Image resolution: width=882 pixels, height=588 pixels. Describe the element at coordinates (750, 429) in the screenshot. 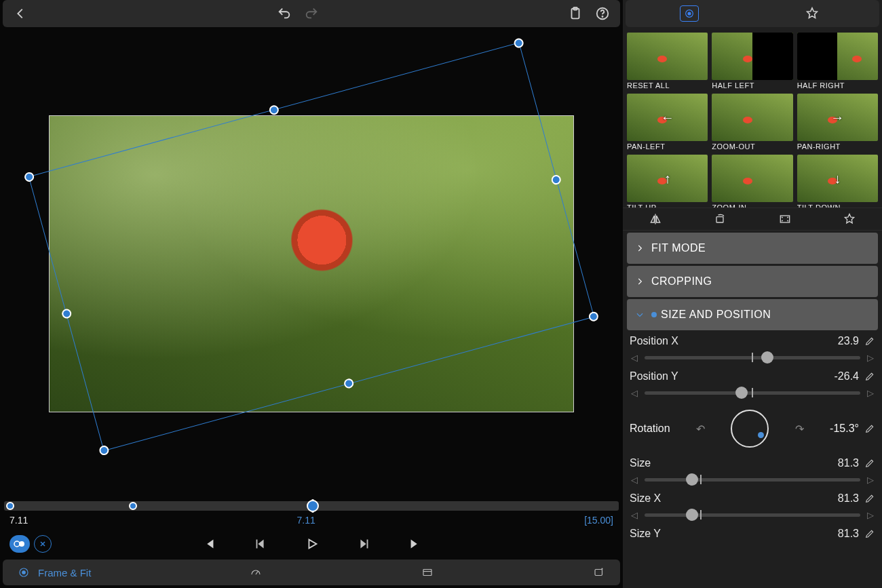

I see `rotation-dial` at that location.